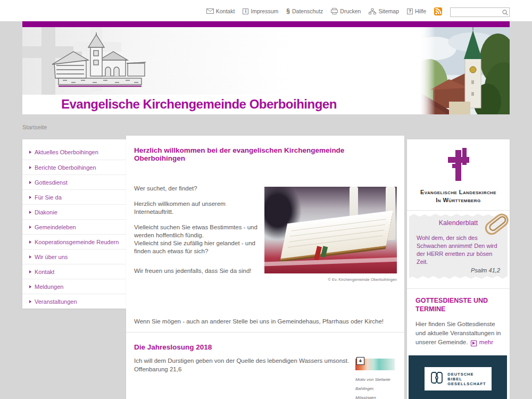 The image size is (532, 399). I want to click on aside-divider, so click(459, 211).